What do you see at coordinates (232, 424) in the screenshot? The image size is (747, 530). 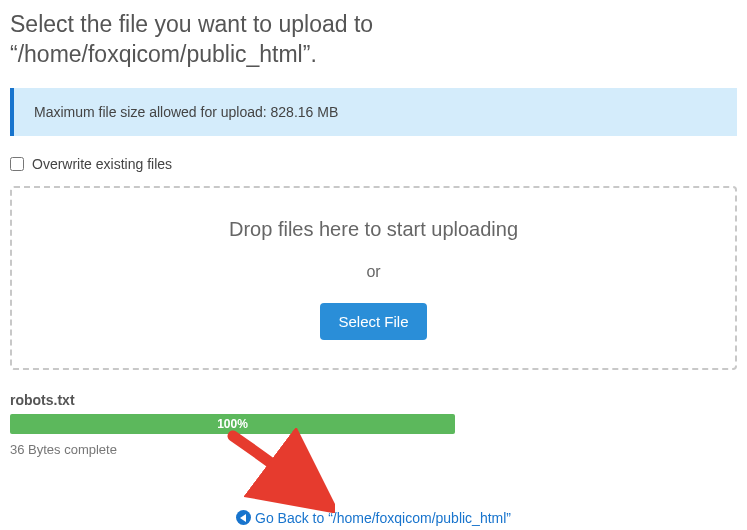 I see `progress-fill: 100%` at bounding box center [232, 424].